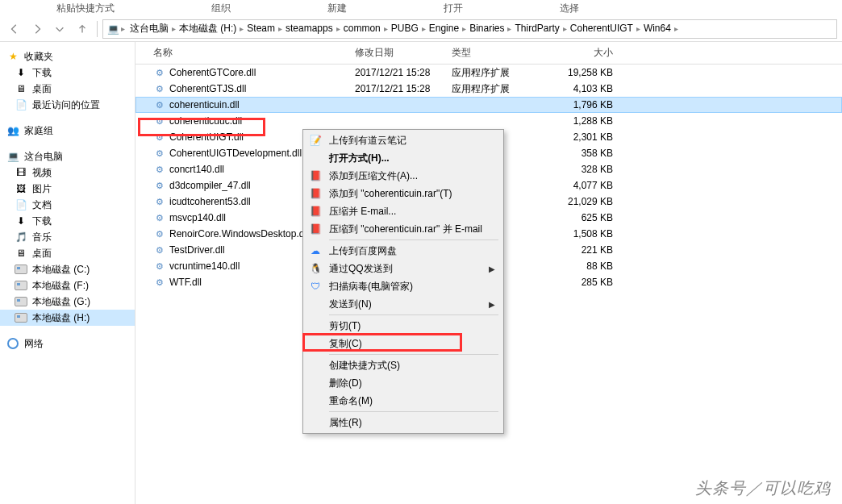  Describe the element at coordinates (403, 53) in the screenshot. I see `column-date: 修改日期` at that location.